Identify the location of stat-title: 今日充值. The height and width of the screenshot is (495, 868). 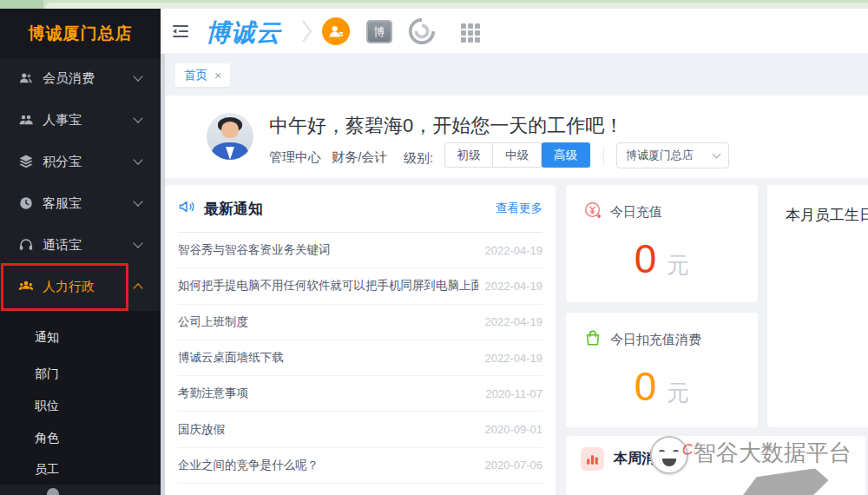
(636, 212).